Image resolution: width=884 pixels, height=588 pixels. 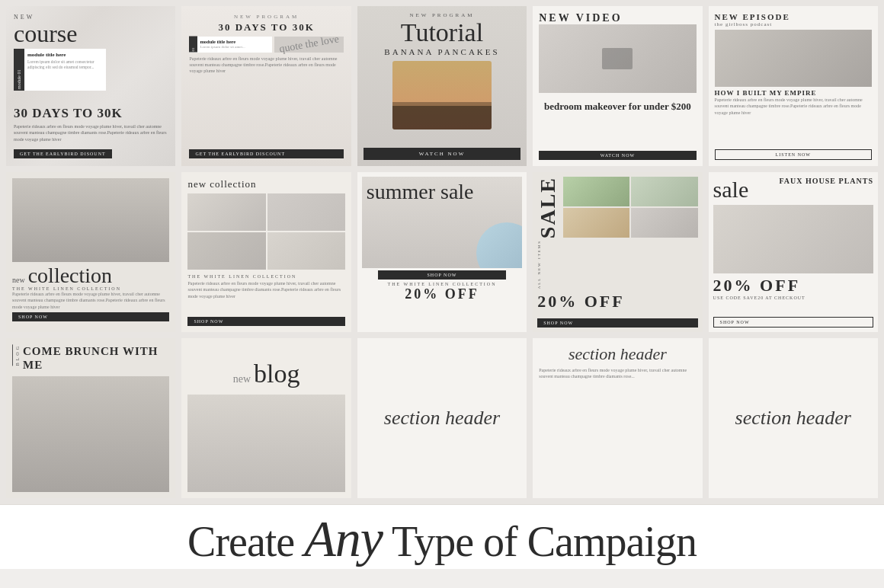 I want to click on heading-30k: 30 DAYS TO 30K, so click(x=91, y=113).